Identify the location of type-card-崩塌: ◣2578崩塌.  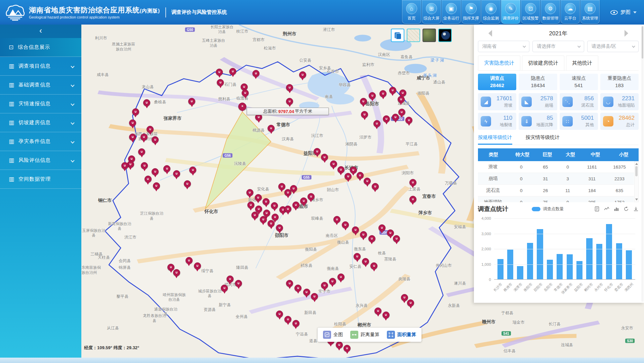
(538, 102).